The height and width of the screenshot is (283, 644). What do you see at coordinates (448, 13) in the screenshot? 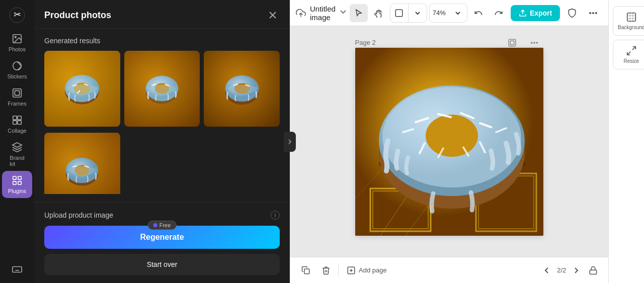
I see `zoom-group: 74%` at bounding box center [448, 13].